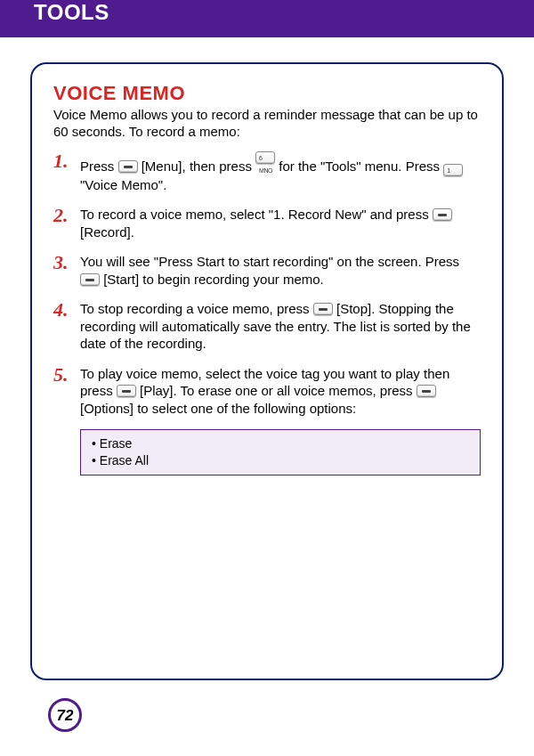 The width and height of the screenshot is (534, 756). Describe the element at coordinates (280, 443) in the screenshot. I see `option-item: Erase` at that location.